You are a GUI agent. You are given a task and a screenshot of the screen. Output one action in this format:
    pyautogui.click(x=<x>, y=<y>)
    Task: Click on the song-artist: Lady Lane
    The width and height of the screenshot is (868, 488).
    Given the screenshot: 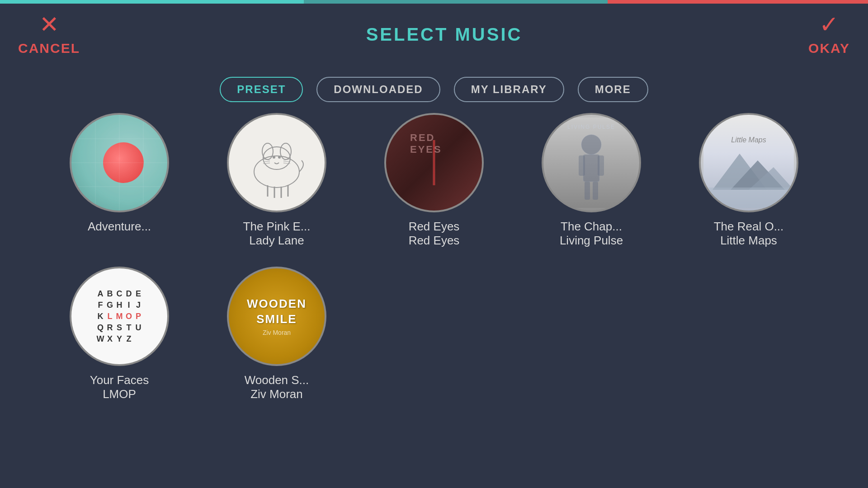 What is the action you would take?
    pyautogui.click(x=277, y=240)
    